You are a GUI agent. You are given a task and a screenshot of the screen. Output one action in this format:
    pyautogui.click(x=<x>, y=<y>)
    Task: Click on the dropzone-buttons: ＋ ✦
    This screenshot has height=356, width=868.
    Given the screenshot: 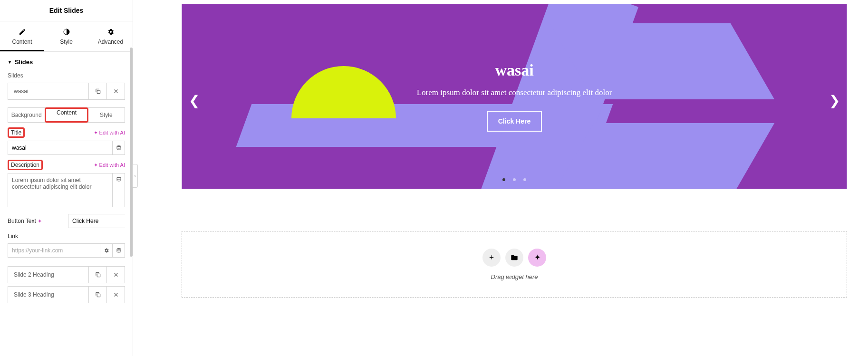 What is the action you would take?
    pyautogui.click(x=514, y=258)
    